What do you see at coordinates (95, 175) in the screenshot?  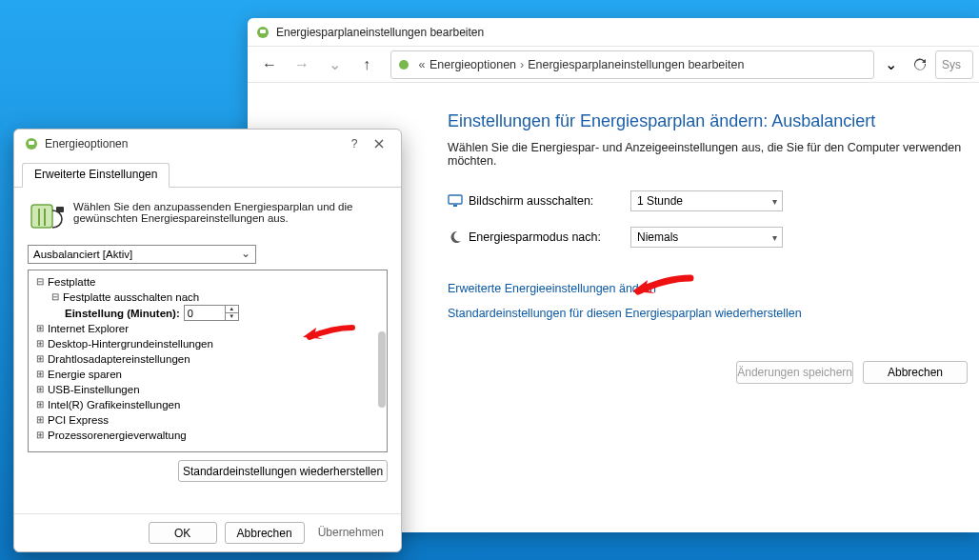 I see `tab-advanced-settings: Erweiterte Einstellungen` at bounding box center [95, 175].